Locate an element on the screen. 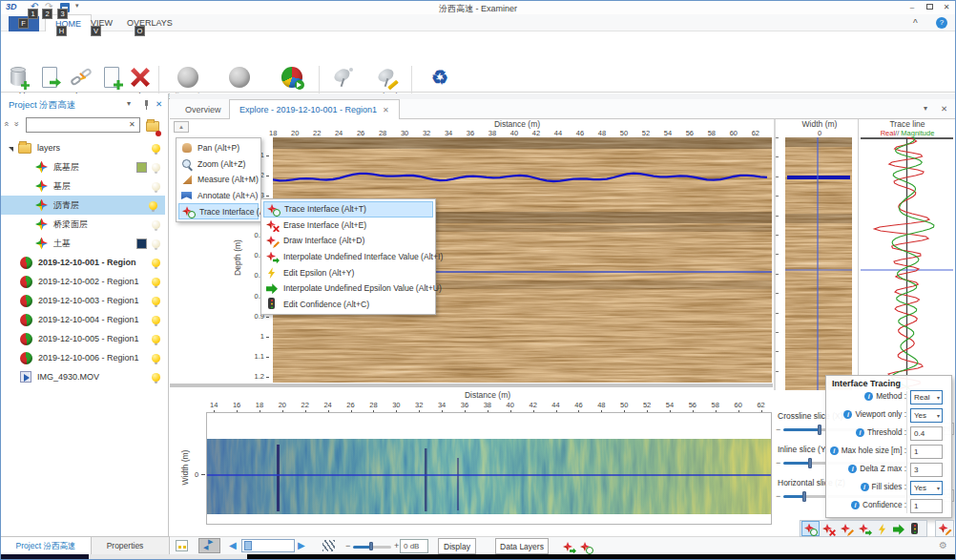 The width and height of the screenshot is (956, 560). tab-view: VIEW is located at coordinates (101, 23).